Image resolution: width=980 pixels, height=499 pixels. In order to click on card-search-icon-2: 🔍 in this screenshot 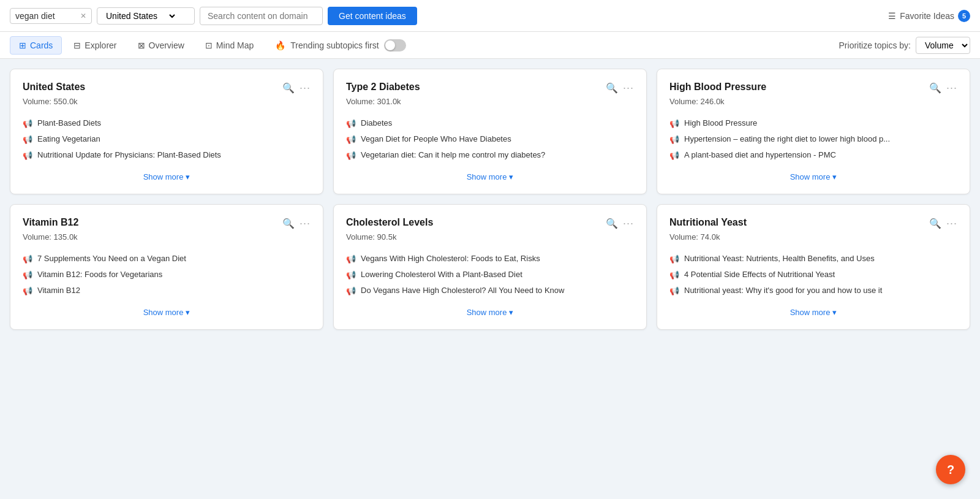, I will do `click(935, 88)`.